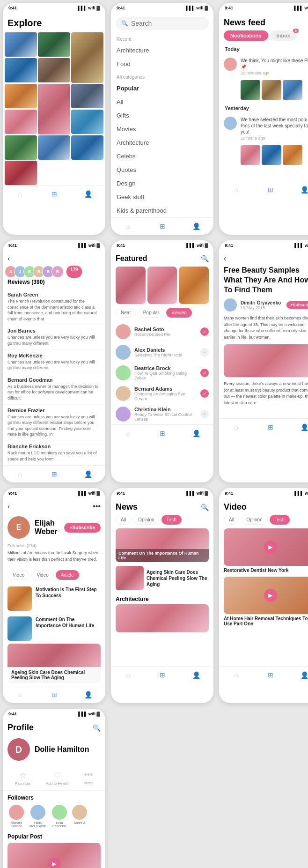  Describe the element at coordinates (126, 313) in the screenshot. I see `filter-near: Near` at that location.